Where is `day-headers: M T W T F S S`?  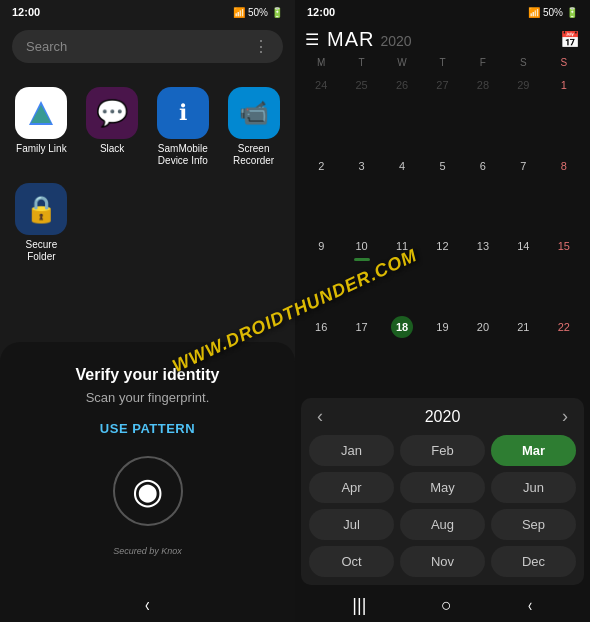
day-headers: M T W T F S S is located at coordinates (442, 62).